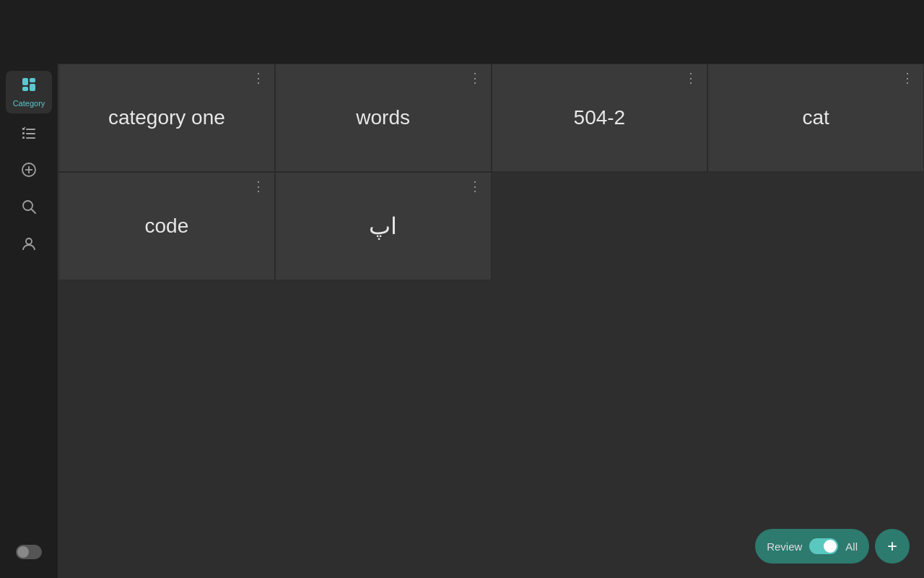 The height and width of the screenshot is (578, 924). I want to click on review-pill: Review All, so click(812, 546).